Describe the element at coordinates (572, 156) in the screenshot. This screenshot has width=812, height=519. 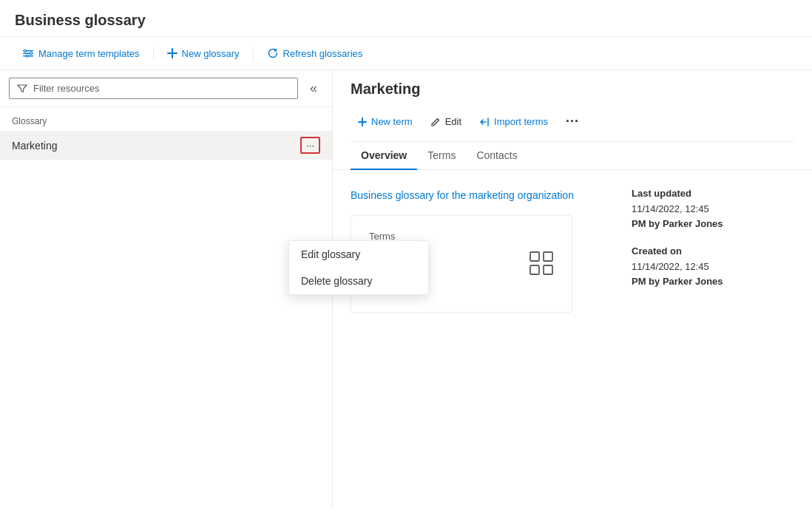
I see `tabs: Overview Terms Contacts` at that location.